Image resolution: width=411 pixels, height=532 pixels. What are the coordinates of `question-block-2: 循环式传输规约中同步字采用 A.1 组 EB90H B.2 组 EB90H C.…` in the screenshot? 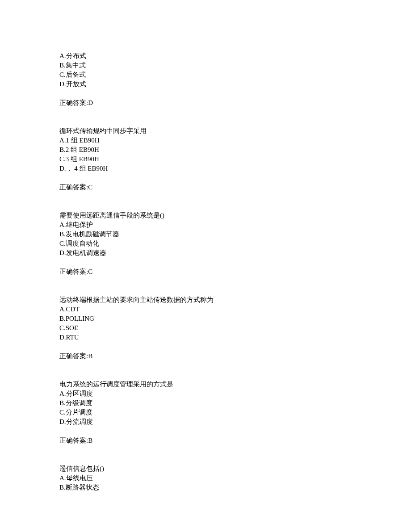 It's located at (235, 159).